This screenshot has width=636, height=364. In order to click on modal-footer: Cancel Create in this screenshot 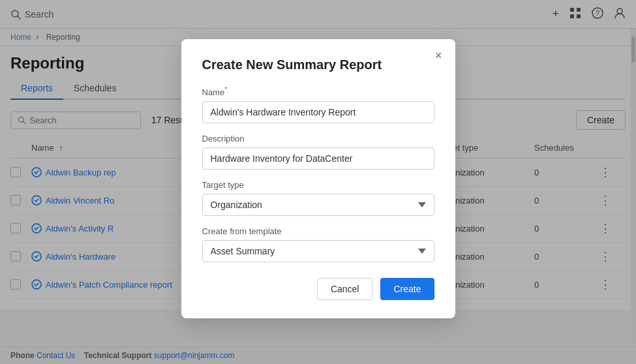, I will do `click(318, 289)`.